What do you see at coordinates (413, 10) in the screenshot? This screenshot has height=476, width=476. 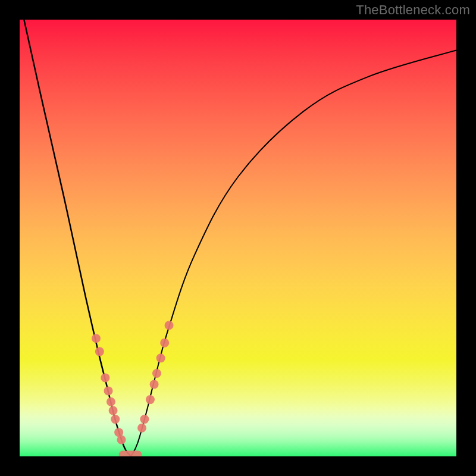 I see `watermark-text: TheBottleneck.com` at bounding box center [413, 10].